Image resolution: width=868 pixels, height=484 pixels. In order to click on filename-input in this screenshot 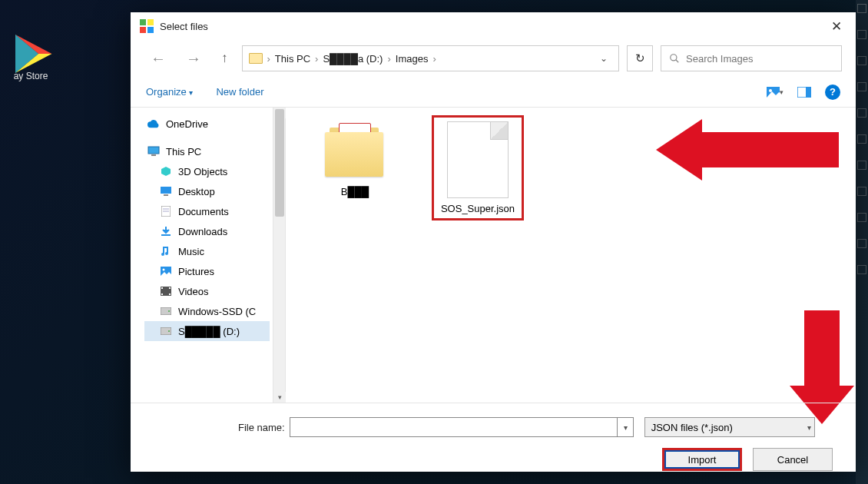, I will do `click(462, 427)`.